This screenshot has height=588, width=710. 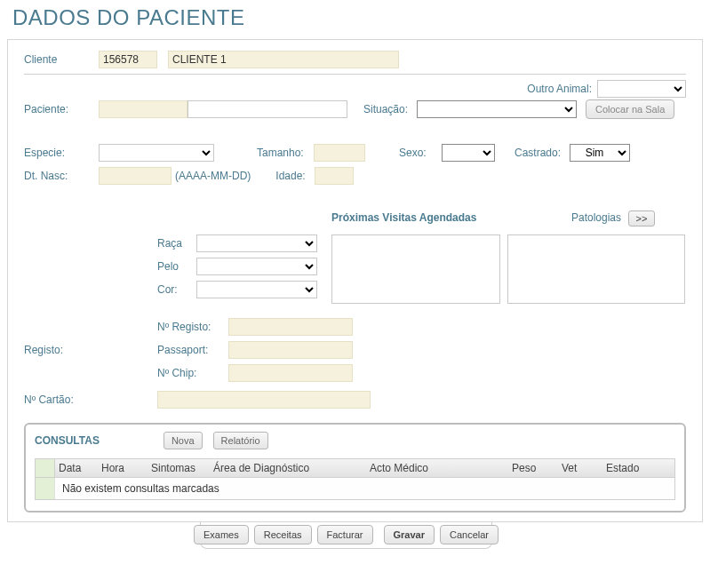 What do you see at coordinates (61, 176) in the screenshot?
I see `label-dtnasc: Dt. Nasc:` at bounding box center [61, 176].